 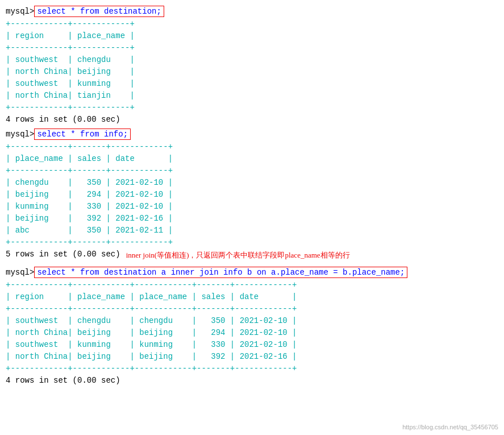 What do you see at coordinates (20, 272) in the screenshot?
I see `mysql-prompt-3: mysql>` at bounding box center [20, 272].